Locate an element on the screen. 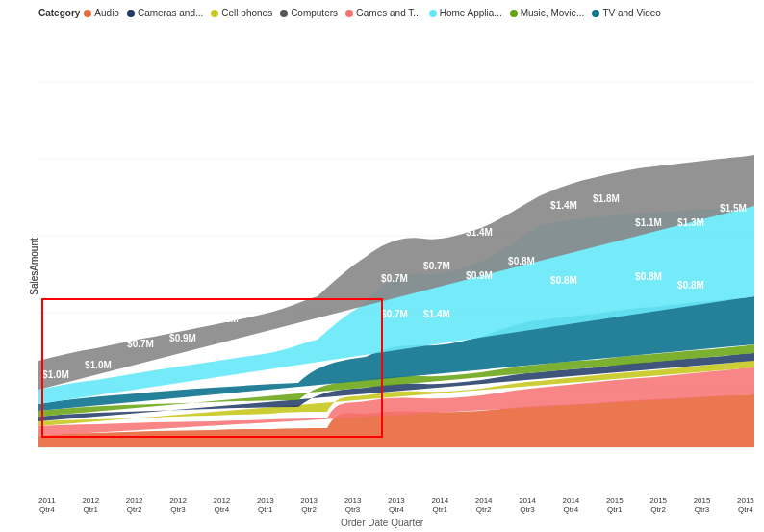 The height and width of the screenshot is (532, 764). legend-item-audio: Audio is located at coordinates (102, 13).